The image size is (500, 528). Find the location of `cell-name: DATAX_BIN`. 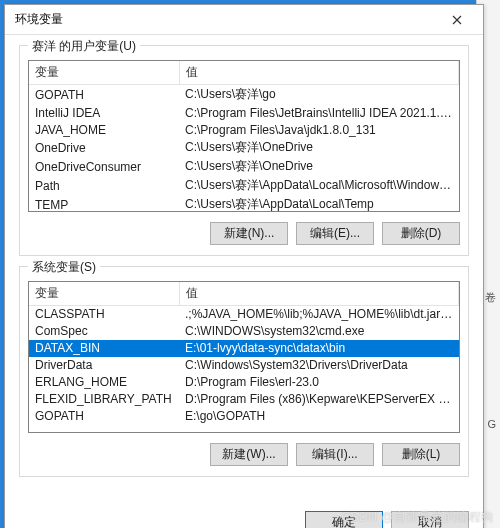

cell-name: DATAX_BIN is located at coordinates (104, 348).